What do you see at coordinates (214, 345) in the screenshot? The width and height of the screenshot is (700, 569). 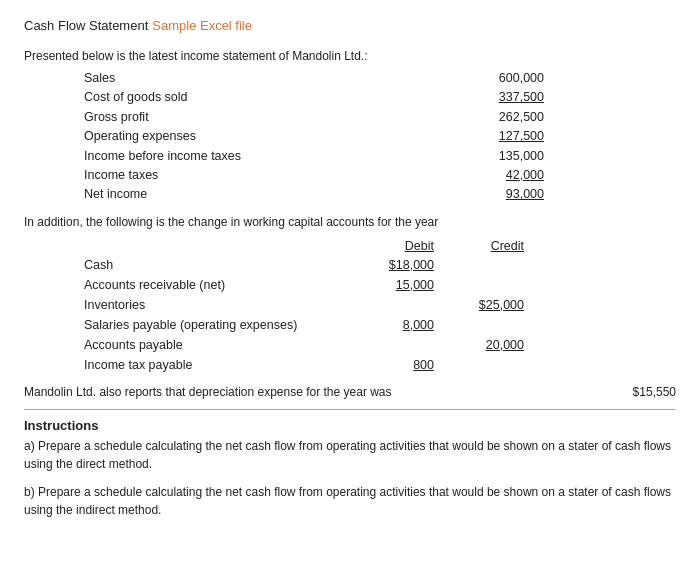 I see `wc-row-label: Accounts payable` at bounding box center [214, 345].